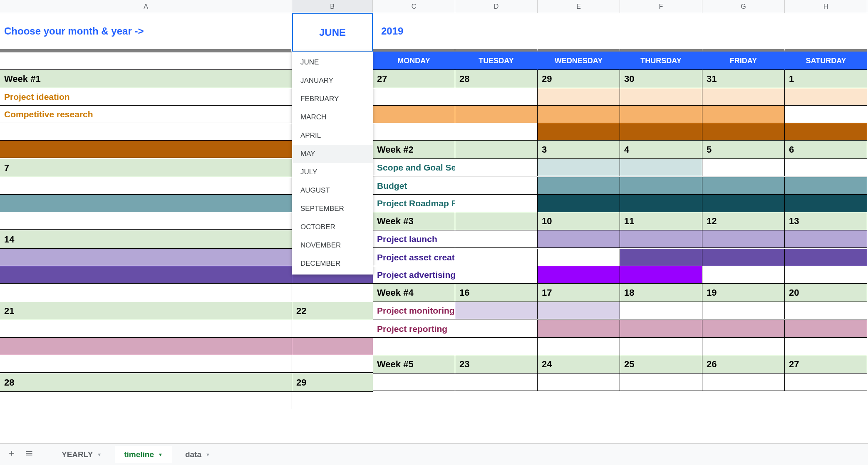 This screenshot has width=868, height=465. I want to click on week-date-cell: 3, so click(579, 150).